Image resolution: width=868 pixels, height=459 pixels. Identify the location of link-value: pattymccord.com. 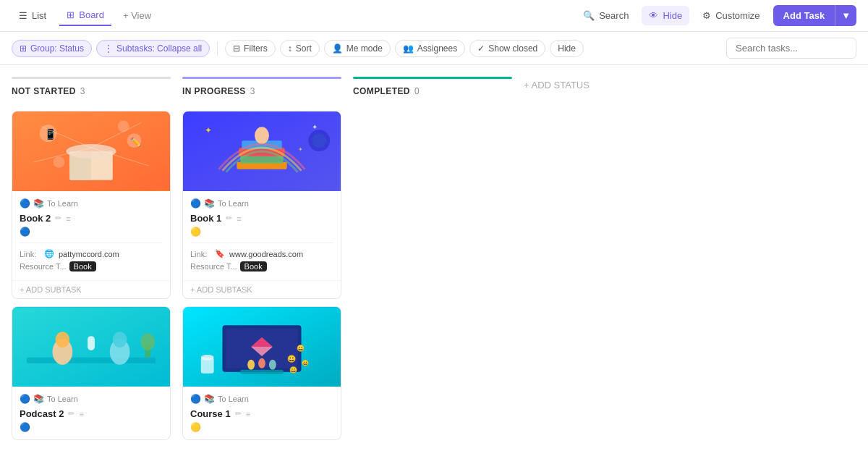
(89, 254).